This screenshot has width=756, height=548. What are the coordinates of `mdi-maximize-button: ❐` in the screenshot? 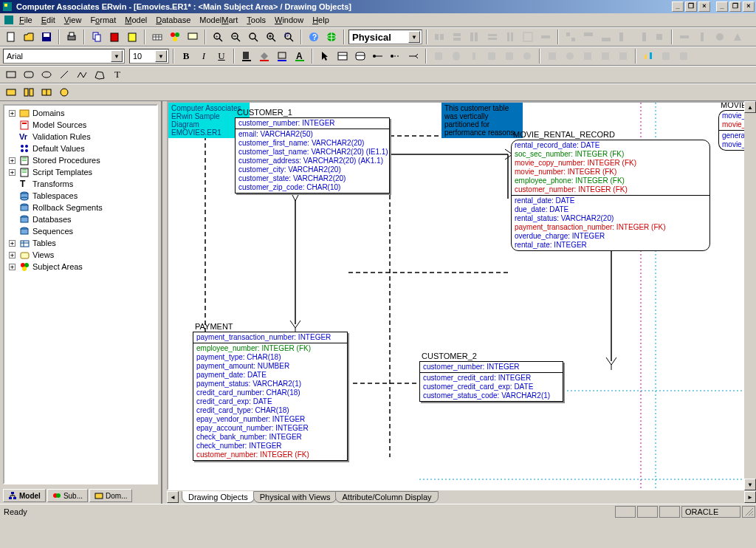 It's located at (691, 7).